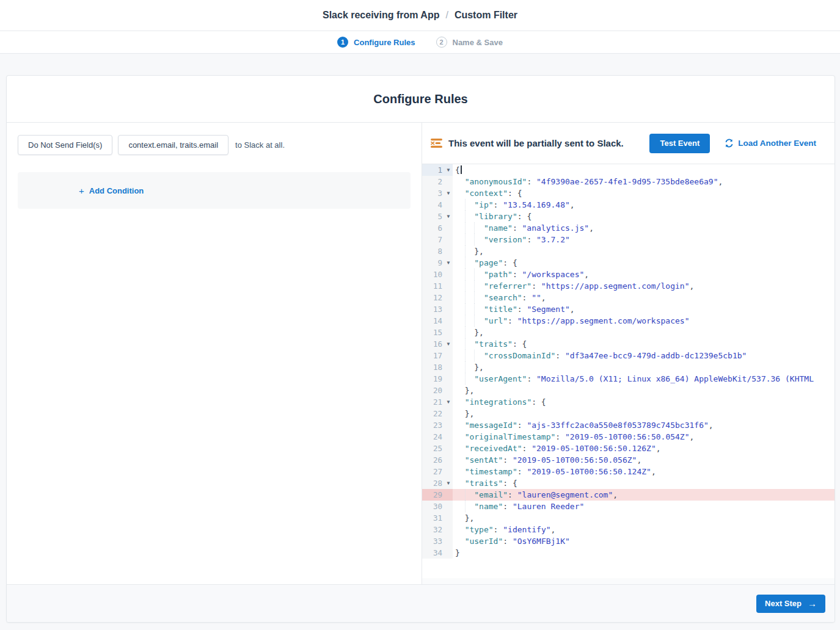  I want to click on text-cursor, so click(461, 170).